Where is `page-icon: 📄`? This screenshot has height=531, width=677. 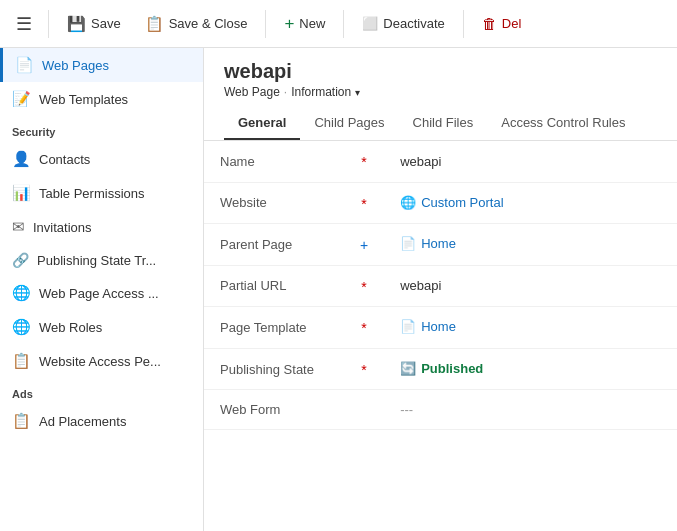
page-icon: 📄 is located at coordinates (408, 244).